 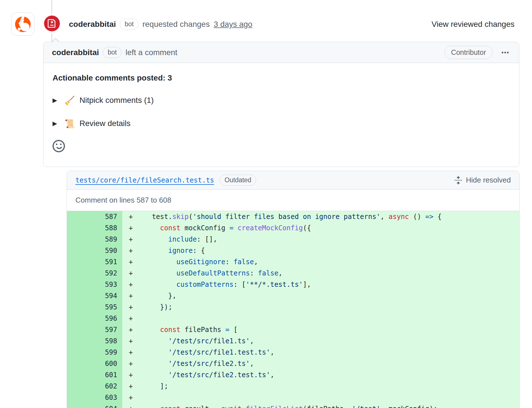 What do you see at coordinates (95, 285) in the screenshot?
I see `diff-line-number: 593` at bounding box center [95, 285].